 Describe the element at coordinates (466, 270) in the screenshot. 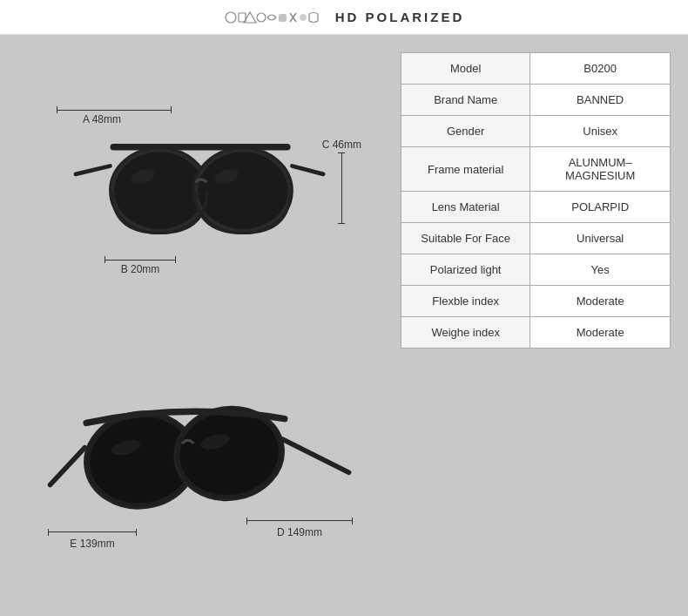

I see `spec-label: Polarized light` at that location.